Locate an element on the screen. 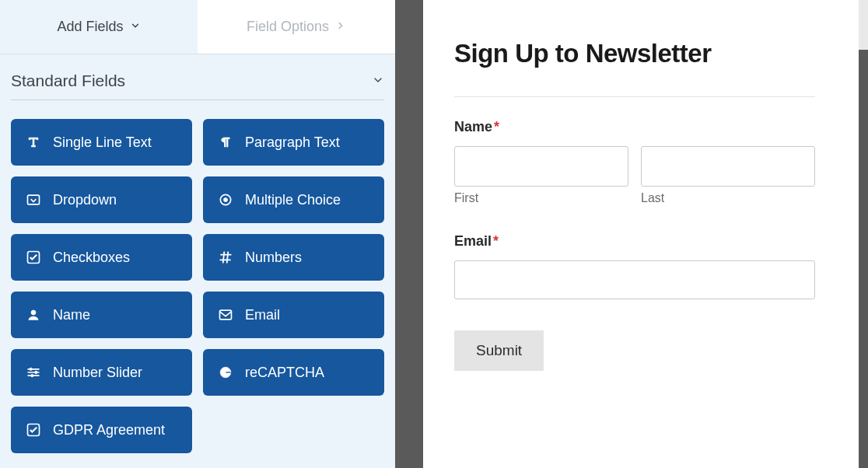  field-label: GDPR Agreement is located at coordinates (109, 431).